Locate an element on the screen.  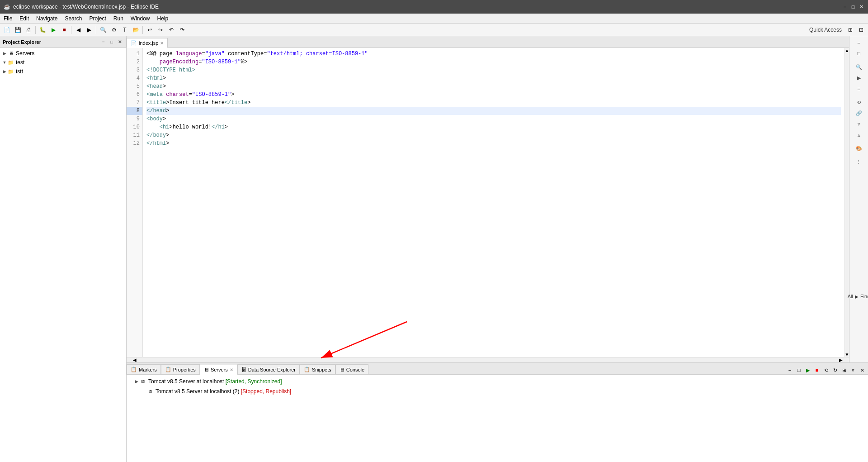
menu-project: Project is located at coordinates (98, 18).